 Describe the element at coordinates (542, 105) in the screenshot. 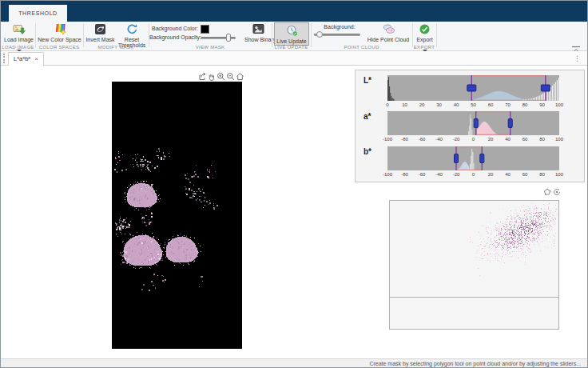

I see `tick-label: 90` at that location.